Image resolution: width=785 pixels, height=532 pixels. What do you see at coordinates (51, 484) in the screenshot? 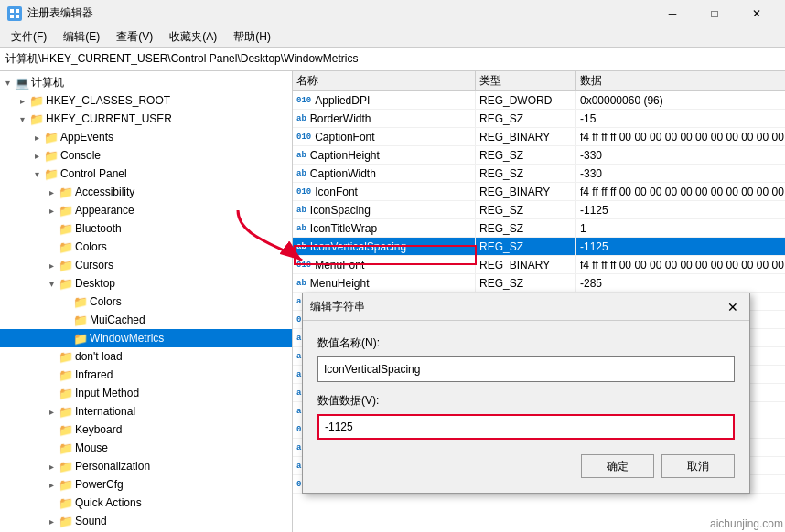
I see `expand-btn-powercfg: ▸` at bounding box center [51, 484].